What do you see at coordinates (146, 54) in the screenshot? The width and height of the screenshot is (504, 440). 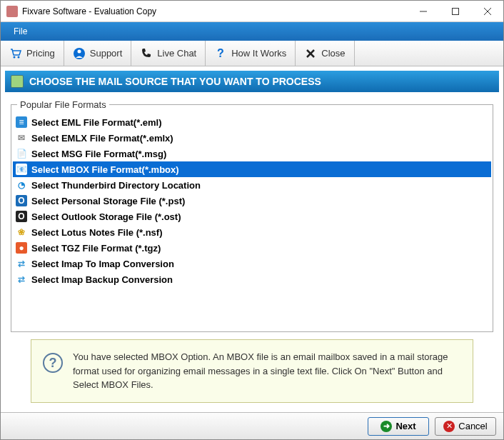 I see `phone-icon` at bounding box center [146, 54].